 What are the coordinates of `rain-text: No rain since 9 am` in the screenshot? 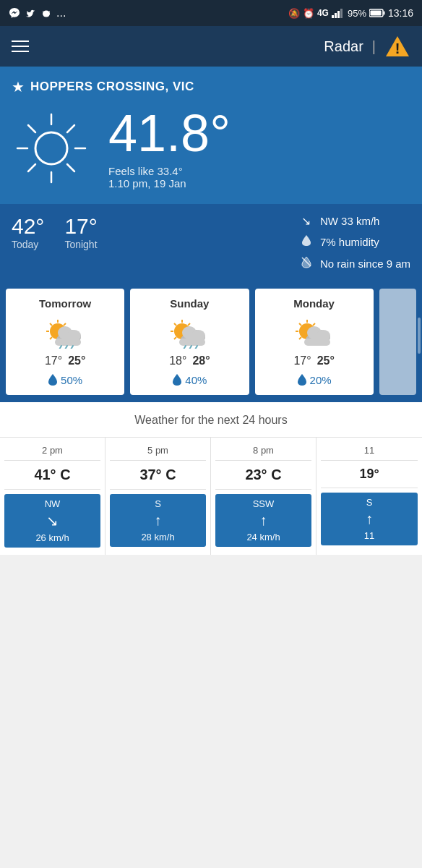 It's located at (366, 263).